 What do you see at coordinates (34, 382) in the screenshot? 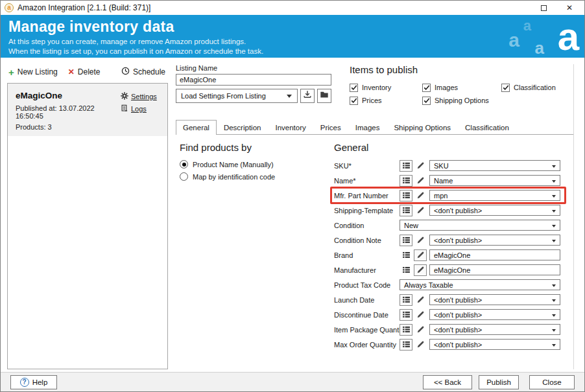
I see `help-button: ? Help` at bounding box center [34, 382].